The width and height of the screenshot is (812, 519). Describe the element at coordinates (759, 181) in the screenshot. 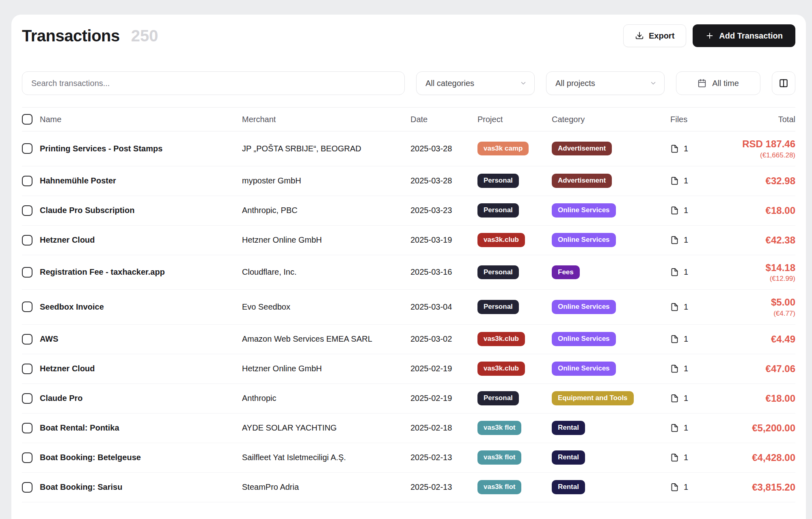

I see `total-cell: €32.98` at that location.